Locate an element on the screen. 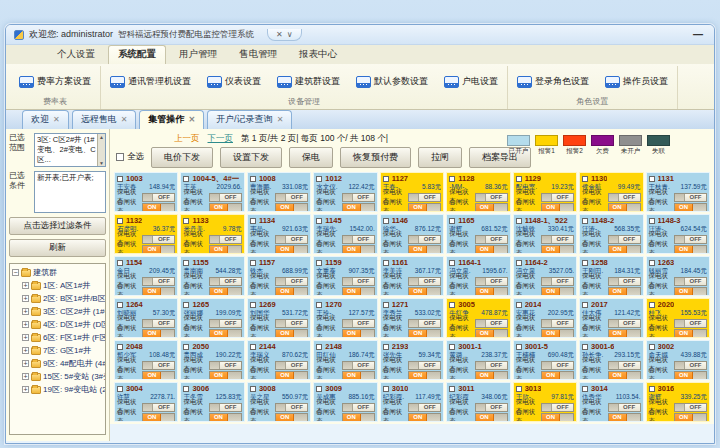  meter-card: 1003王安春148.94元保电状态OFF合闸状态ON is located at coordinates (146, 192).